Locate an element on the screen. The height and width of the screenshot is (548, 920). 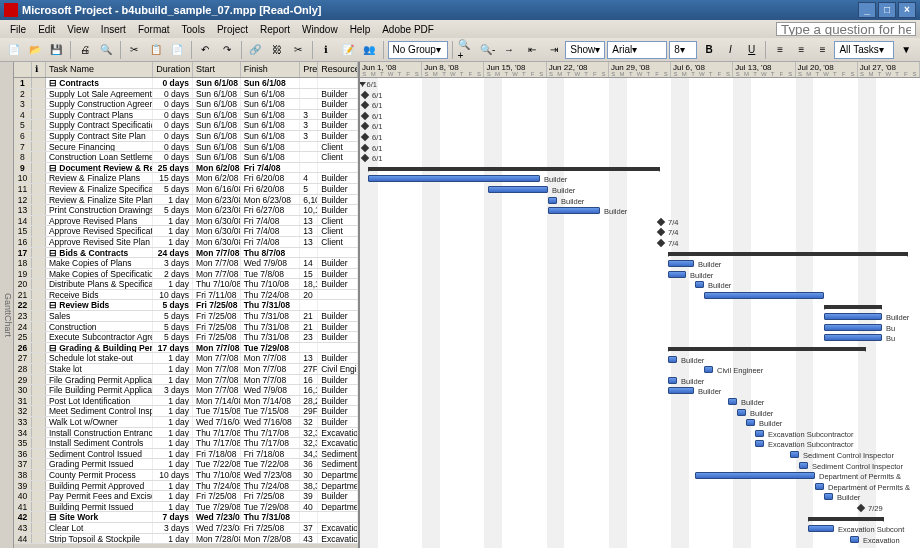
table-row: 12 Review & Finalize Site Plan1 dayMon 6… is located at coordinates (186, 200).